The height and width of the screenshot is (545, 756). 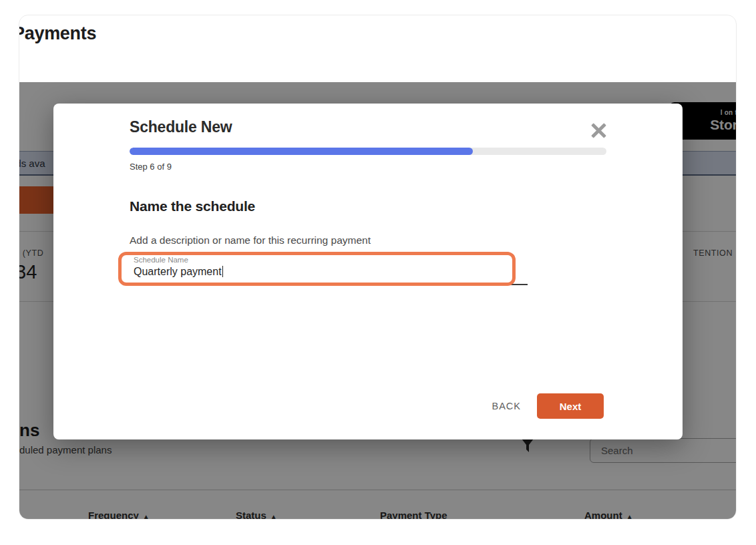 What do you see at coordinates (192, 206) in the screenshot?
I see `step-heading: Name the schedule` at bounding box center [192, 206].